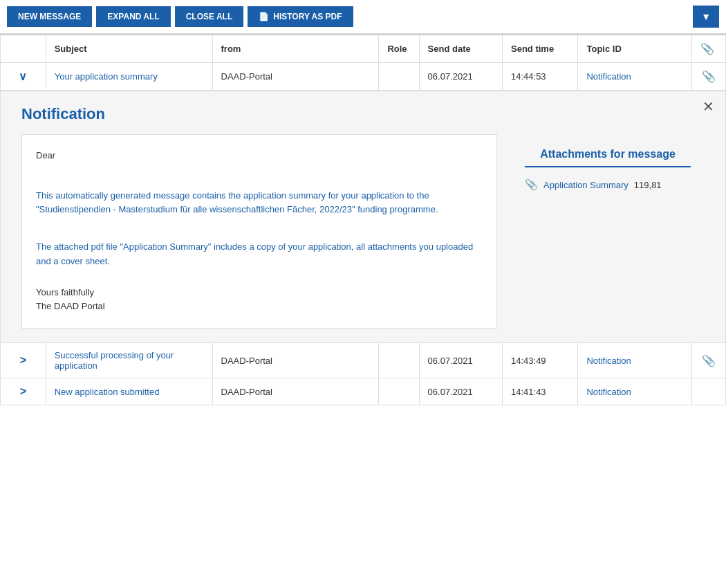 The height and width of the screenshot is (588, 726). I want to click on row1-subject-cell: Your application summary, so click(129, 77).